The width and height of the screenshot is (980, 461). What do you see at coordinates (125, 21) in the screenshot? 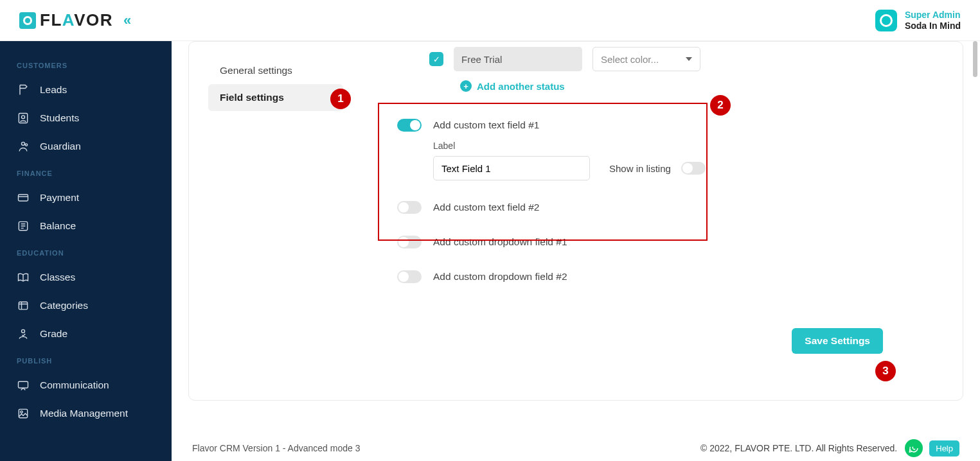
I see `sidebar-collapse-button: «` at bounding box center [125, 21].